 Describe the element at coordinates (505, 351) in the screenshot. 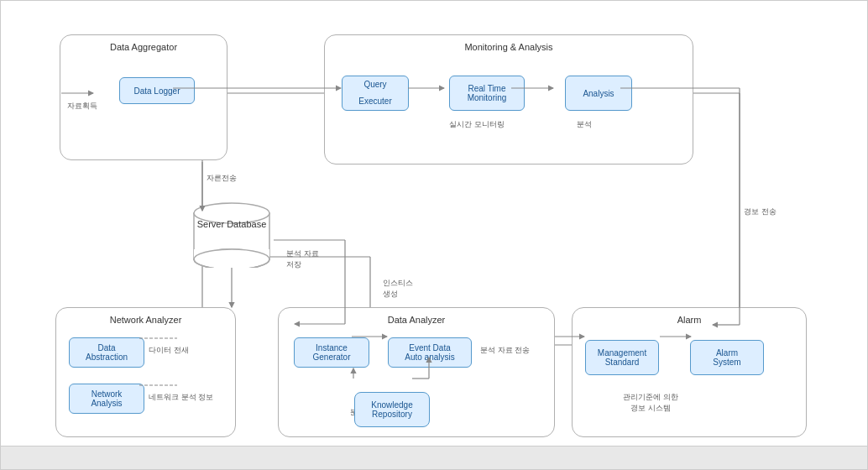

I see `ko-analysis-transfer: 분석 자료 전송` at that location.